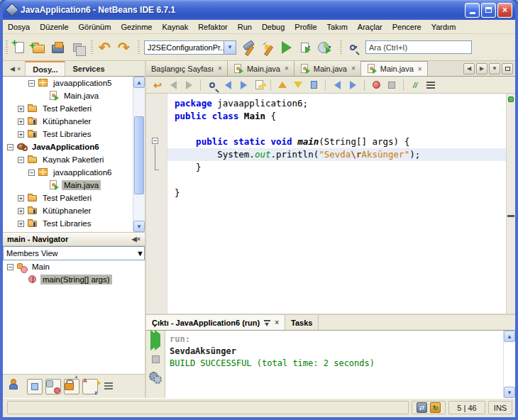 Image resolution: width=518 pixels, height=420 pixels. Describe the element at coordinates (190, 48) in the screenshot. I see `configuration-combo: J2SEConfigurationPr... ▼` at that location.